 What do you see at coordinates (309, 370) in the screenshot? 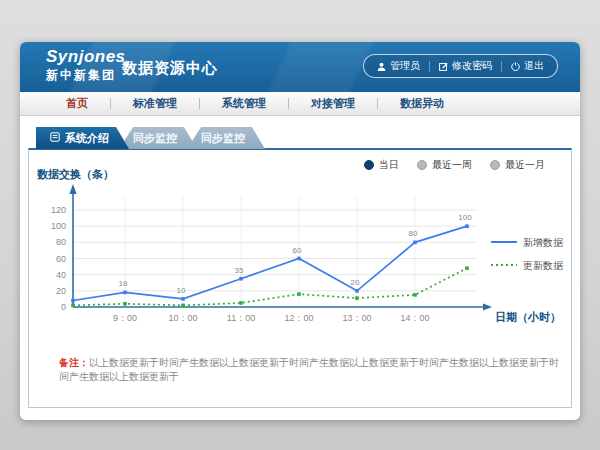
I see `footnote: 备注：以上数据更新于时间产生数据以上数据更新于时间产生数据以上数据更新于时间产生…` at bounding box center [309, 370].